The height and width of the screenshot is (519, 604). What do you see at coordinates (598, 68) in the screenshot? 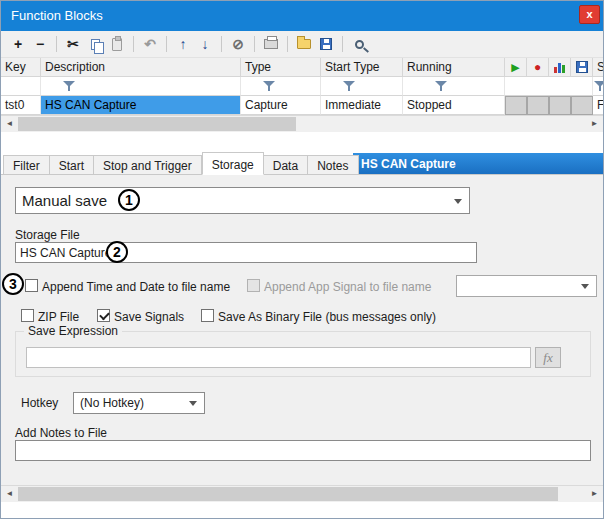
I see `column-header-clipped: St` at bounding box center [598, 68].